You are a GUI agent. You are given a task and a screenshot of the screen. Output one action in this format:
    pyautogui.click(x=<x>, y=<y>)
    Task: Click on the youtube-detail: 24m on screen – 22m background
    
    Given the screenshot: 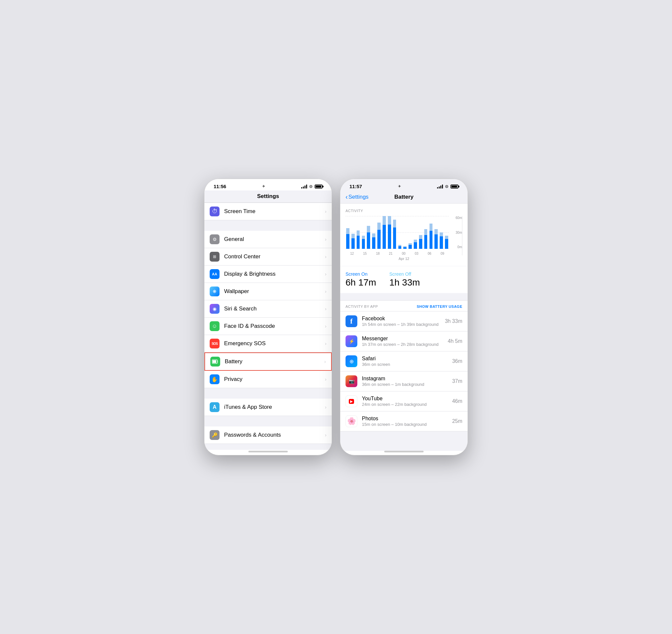 What is the action you would take?
    pyautogui.click(x=407, y=404)
    